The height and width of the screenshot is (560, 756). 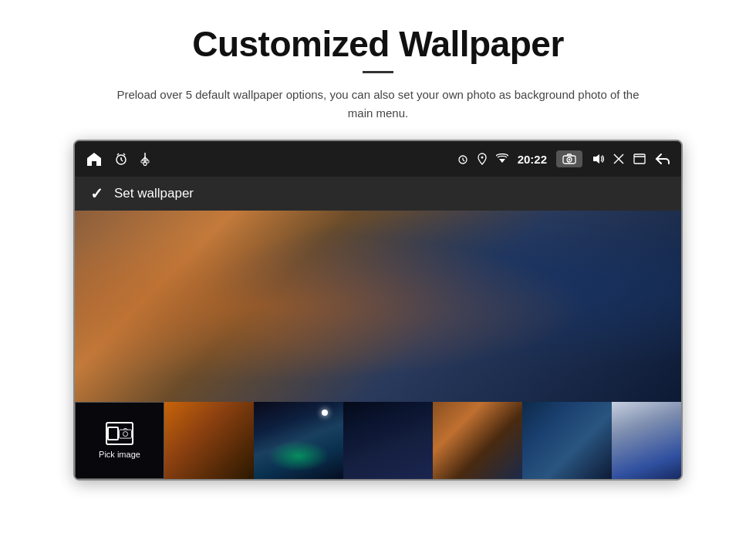 What do you see at coordinates (378, 104) in the screenshot?
I see `page-subtitle: Preload over 5 default wallpaper options…` at bounding box center [378, 104].